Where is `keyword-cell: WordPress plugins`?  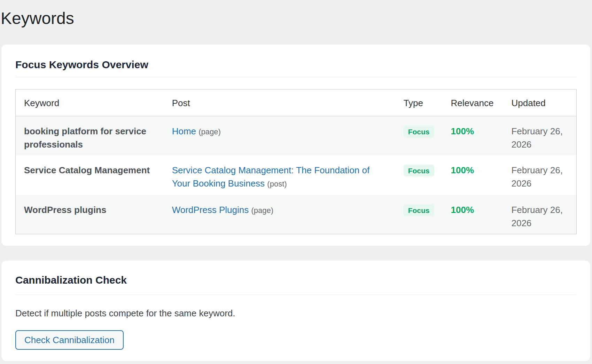
keyword-cell: WordPress plugins is located at coordinates (90, 214).